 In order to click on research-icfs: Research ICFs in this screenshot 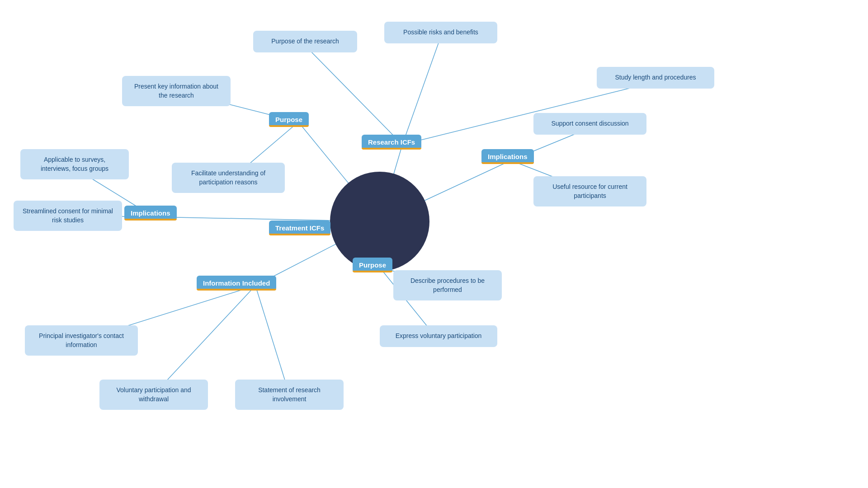, I will do `click(392, 142)`.